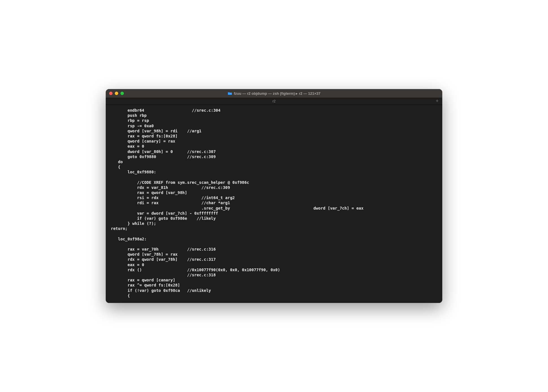  Describe the element at coordinates (116, 93) in the screenshot. I see `traffic-lights` at that location.